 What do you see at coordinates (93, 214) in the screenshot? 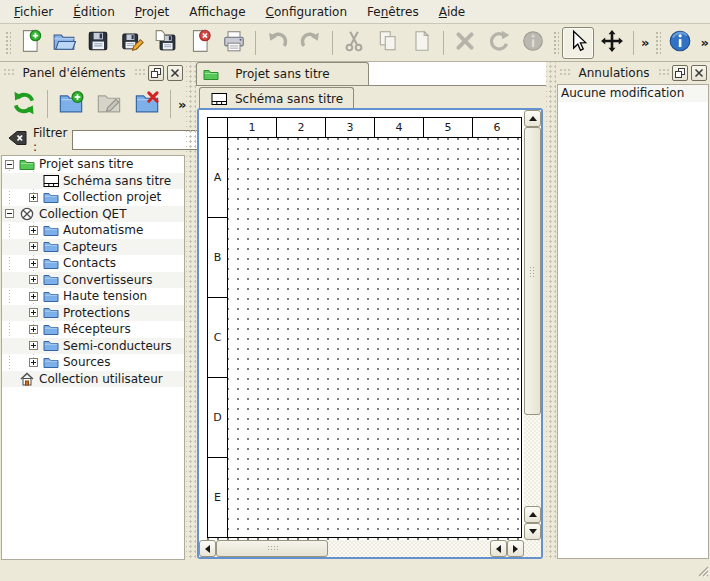
I see `tree-item-collection-qet: Collection QET` at bounding box center [93, 214].